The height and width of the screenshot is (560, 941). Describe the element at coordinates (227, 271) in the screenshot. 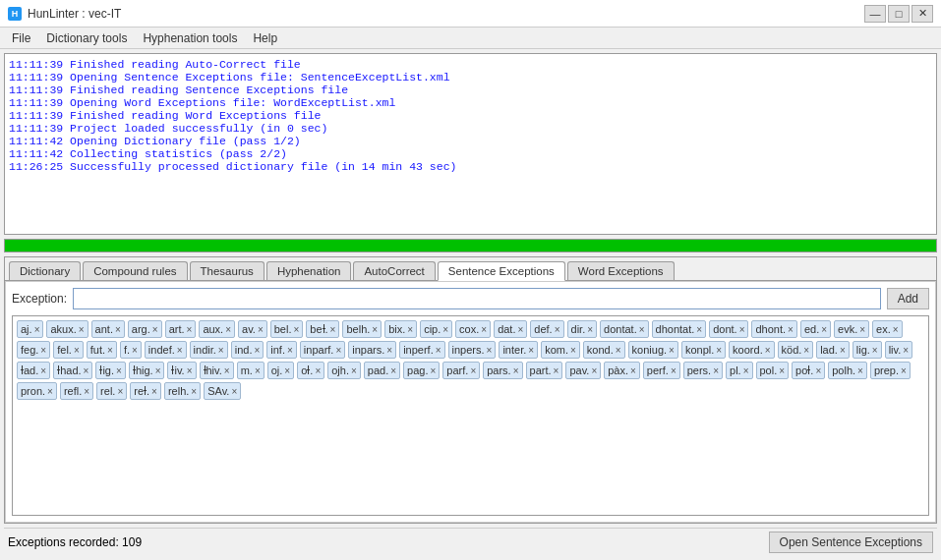

I see `tab-thesaurus: Thesaurus` at that location.